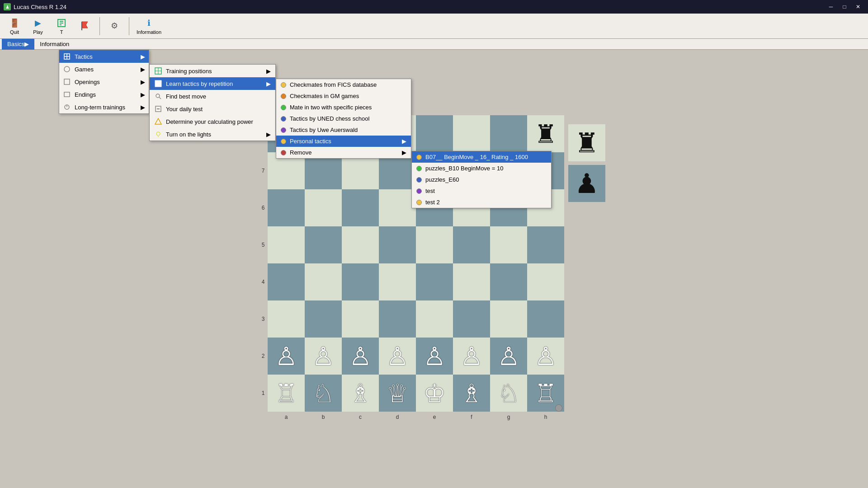  What do you see at coordinates (286, 282) in the screenshot?
I see `cell-a4` at bounding box center [286, 282].